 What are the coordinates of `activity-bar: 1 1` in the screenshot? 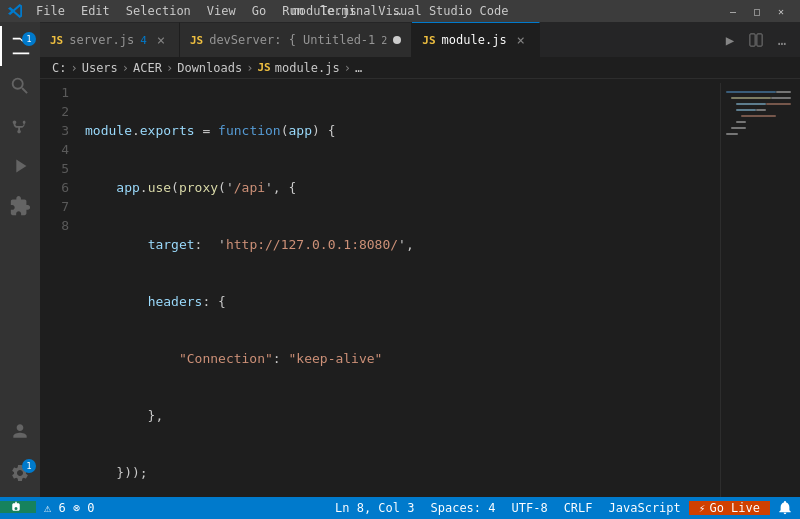 It's located at (20, 260).